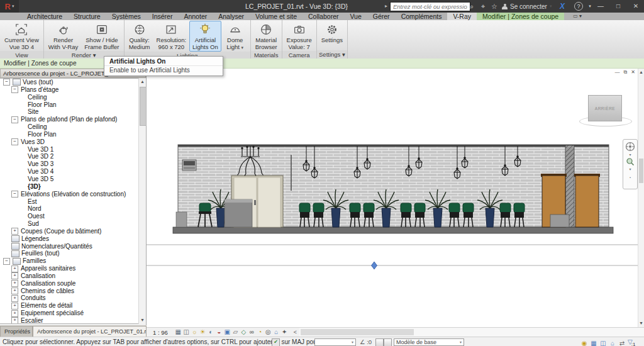  Describe the element at coordinates (181, 220) in the screenshot. I see `cabinet` at that location.